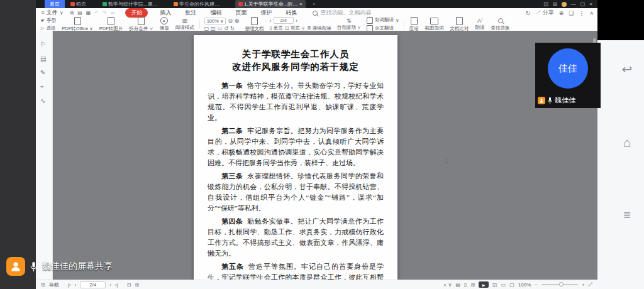 Image resolution: width=644 pixels, height=289 pixels. Describe the element at coordinates (97, 13) in the screenshot. I see `undo-icon: ↶` at that location.